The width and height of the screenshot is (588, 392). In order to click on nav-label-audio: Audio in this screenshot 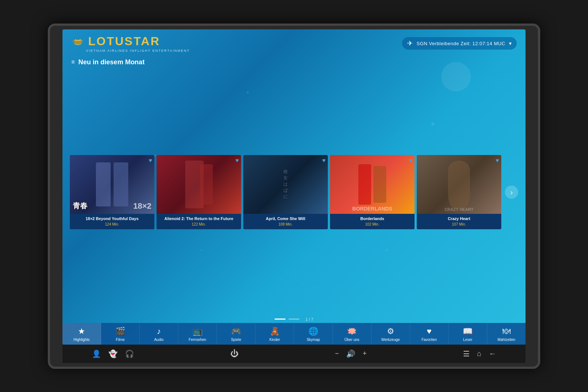, I will do `click(159, 339)`.